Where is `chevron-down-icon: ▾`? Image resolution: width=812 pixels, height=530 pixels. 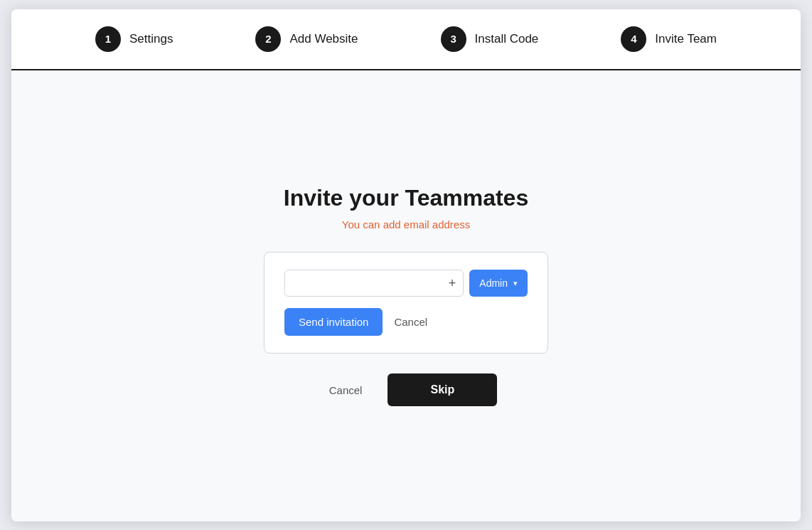 chevron-down-icon: ▾ is located at coordinates (515, 283).